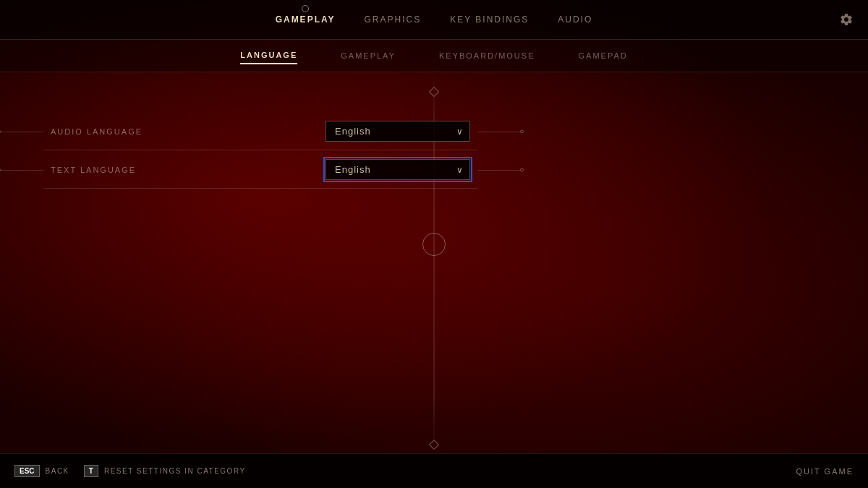 The width and height of the screenshot is (868, 488). I want to click on hline-right-2-decoration, so click(499, 171).